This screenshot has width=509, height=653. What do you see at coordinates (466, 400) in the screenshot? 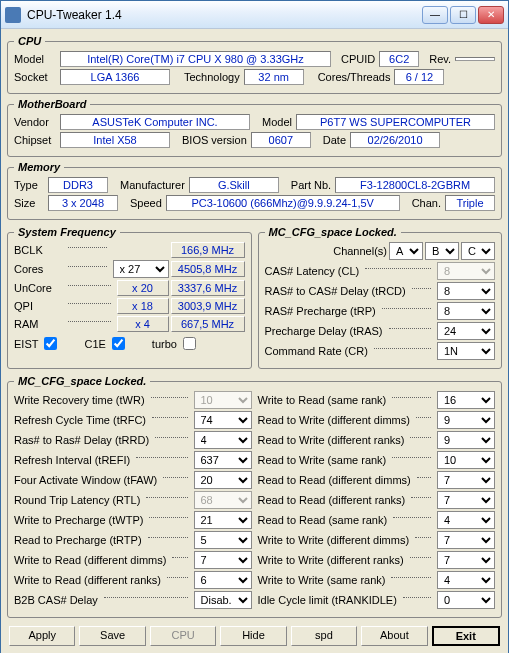
I see `timing-right-select: 16` at bounding box center [466, 400].